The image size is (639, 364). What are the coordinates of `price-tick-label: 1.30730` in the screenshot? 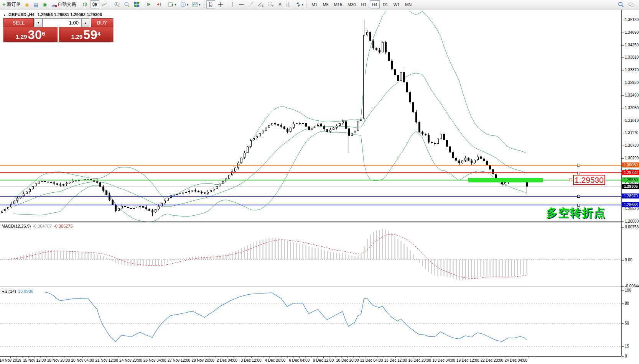 It's located at (632, 146).